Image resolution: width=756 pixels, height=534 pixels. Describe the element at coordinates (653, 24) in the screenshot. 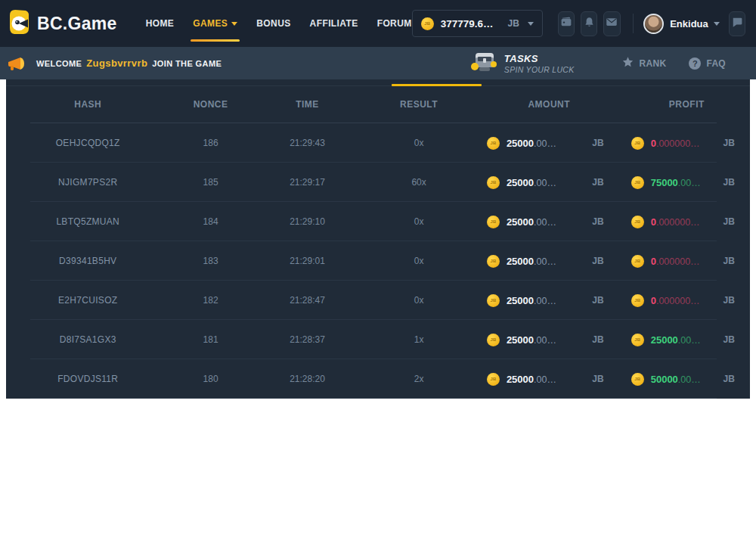

I see `avatar` at that location.